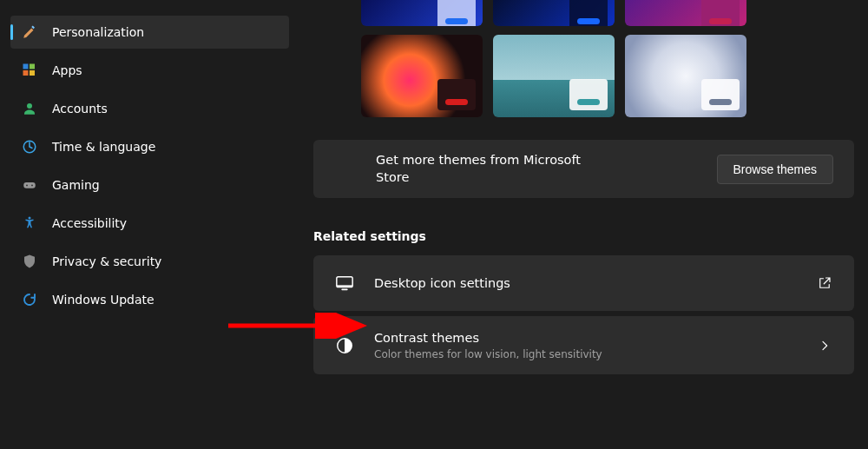 This screenshot has width=868, height=449. Describe the element at coordinates (30, 223) in the screenshot. I see `accessibility-icon` at that location.